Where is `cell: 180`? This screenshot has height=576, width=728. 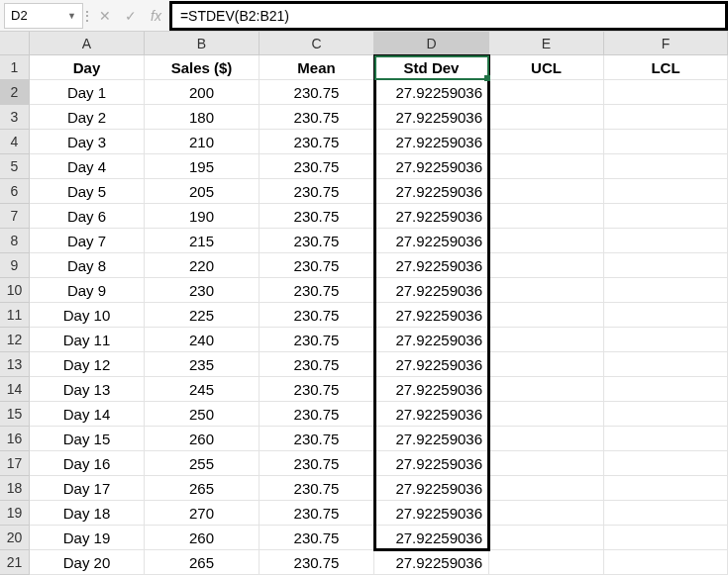
cell: 180 is located at coordinates (202, 117).